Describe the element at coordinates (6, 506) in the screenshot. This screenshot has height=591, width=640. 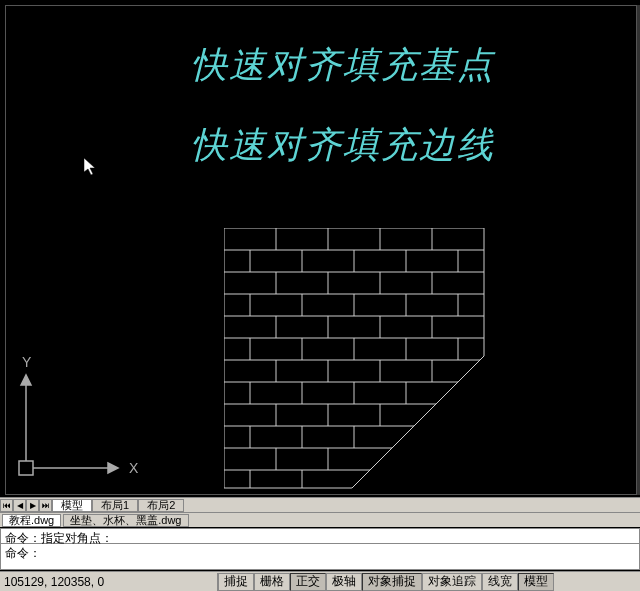
I see `nav-first-icon: ⏮` at that location.